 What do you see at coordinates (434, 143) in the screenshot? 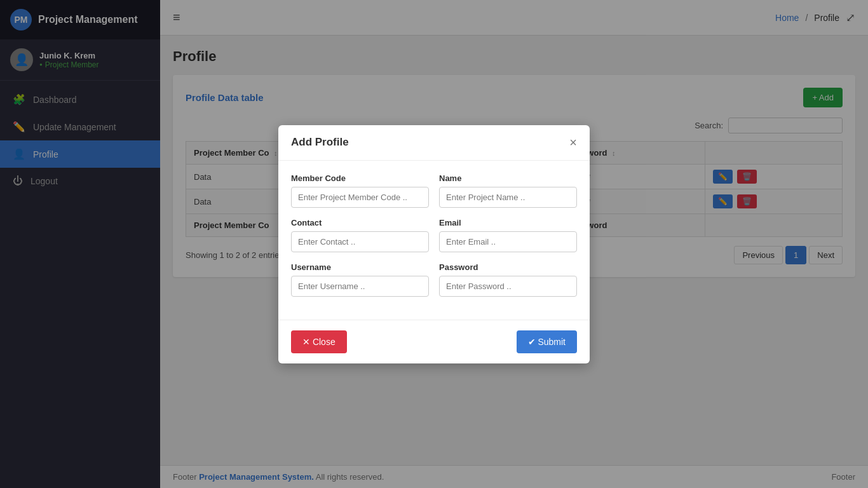
I see `modal-header: Add Profile ×` at bounding box center [434, 143].